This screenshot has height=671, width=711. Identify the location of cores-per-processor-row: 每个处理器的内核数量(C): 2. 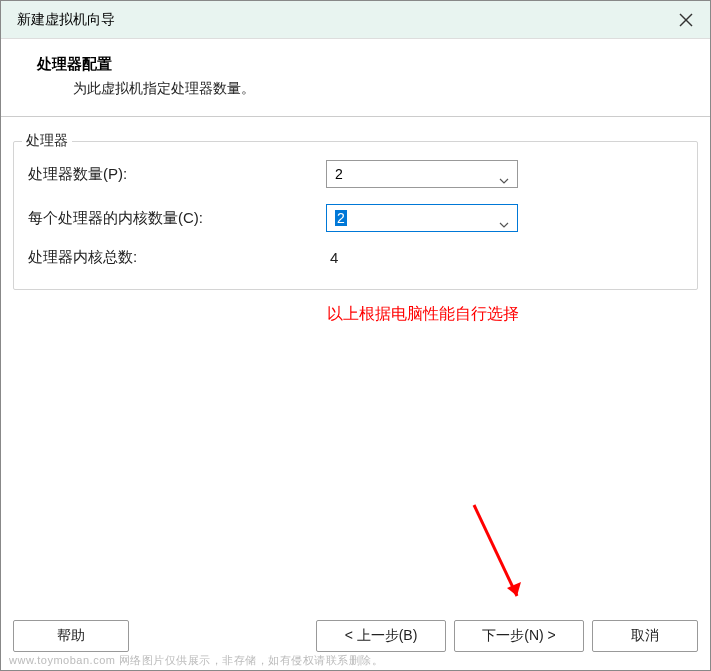
(356, 218).